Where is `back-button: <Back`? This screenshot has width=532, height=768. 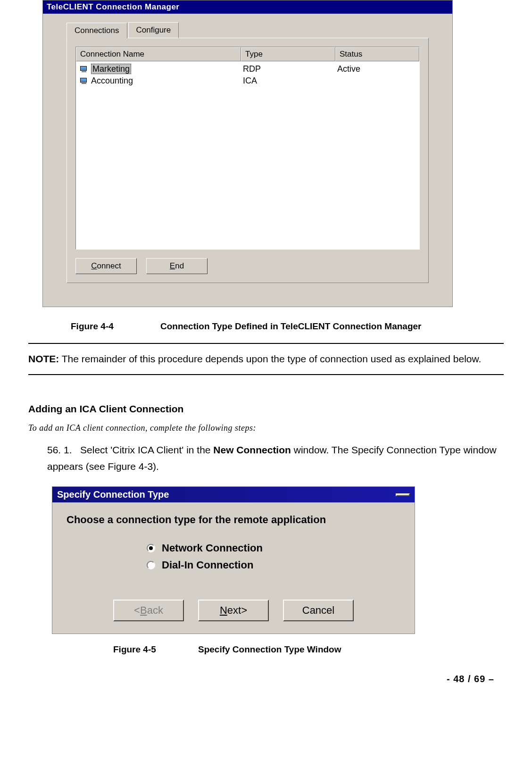
back-button: <Back is located at coordinates (149, 610).